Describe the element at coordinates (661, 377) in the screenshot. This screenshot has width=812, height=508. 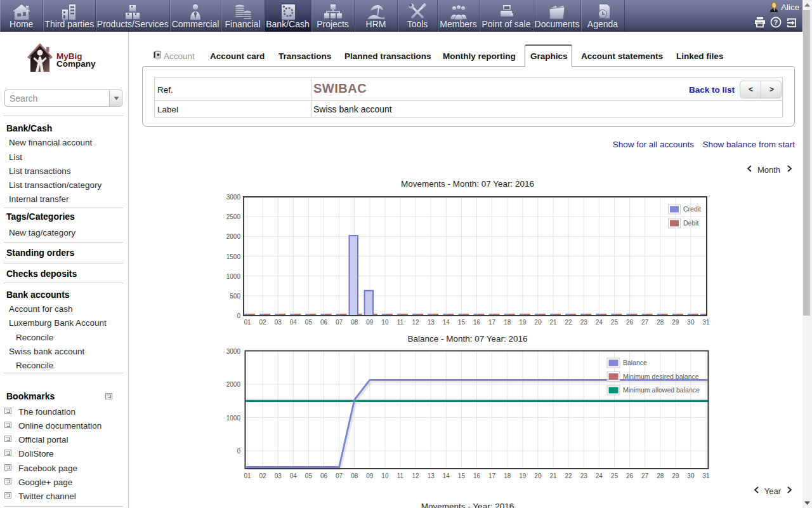
I see `svg-text: Minimum desired balance` at that location.